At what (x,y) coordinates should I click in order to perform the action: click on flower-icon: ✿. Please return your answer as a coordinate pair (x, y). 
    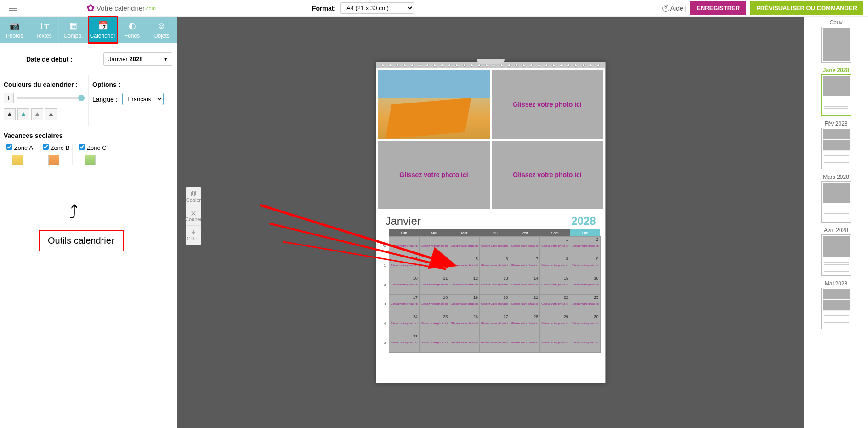
    Looking at the image, I should click on (91, 8).